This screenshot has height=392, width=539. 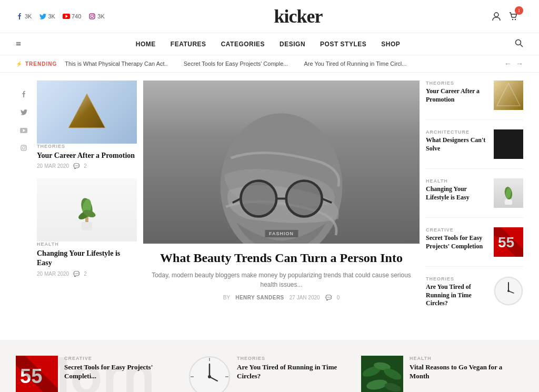 What do you see at coordinates (101, 16) in the screenshot?
I see `instagram-count: 3K` at bounding box center [101, 16].